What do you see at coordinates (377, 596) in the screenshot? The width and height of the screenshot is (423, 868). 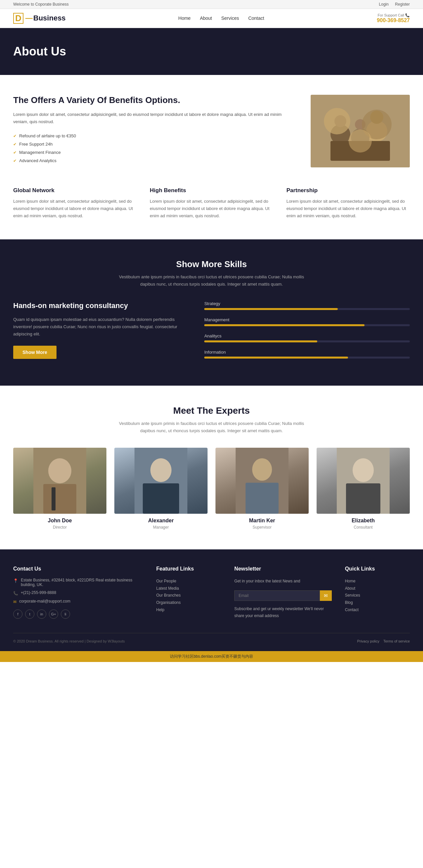 I see `quick-link-3: Services` at bounding box center [377, 596].